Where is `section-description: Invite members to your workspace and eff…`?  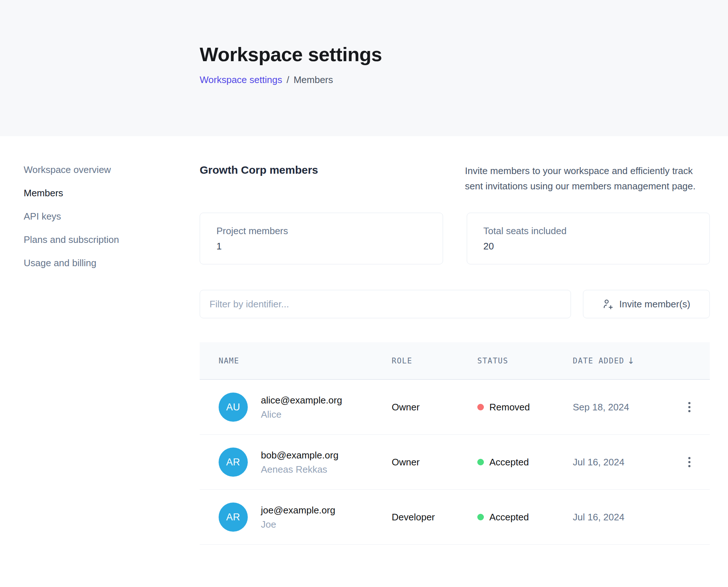
section-description: Invite members to your workspace and eff… is located at coordinates (587, 178).